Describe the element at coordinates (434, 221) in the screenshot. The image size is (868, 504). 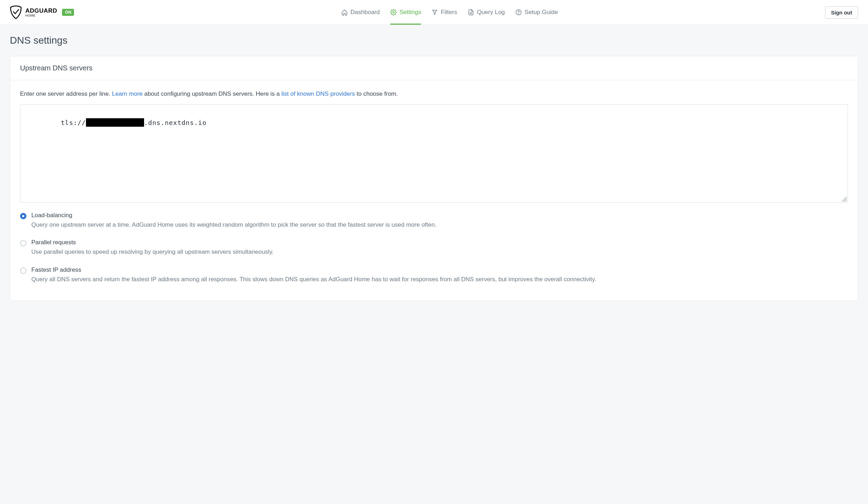
I see `mode-load-balancing: Load-balancing Query one upstream server…` at that location.